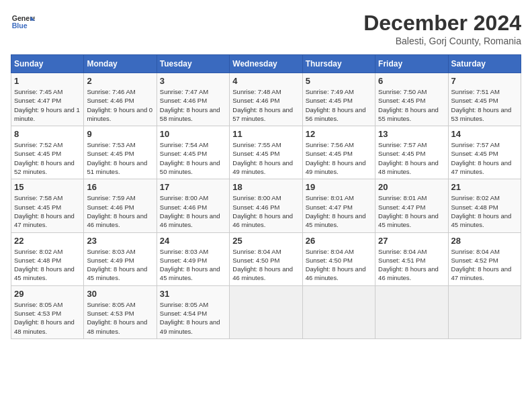  What do you see at coordinates (266, 158) in the screenshot?
I see `day-detail: Sunrise: 7:55 AMSunset: 4:45 PMDaylight:…` at bounding box center [266, 158].